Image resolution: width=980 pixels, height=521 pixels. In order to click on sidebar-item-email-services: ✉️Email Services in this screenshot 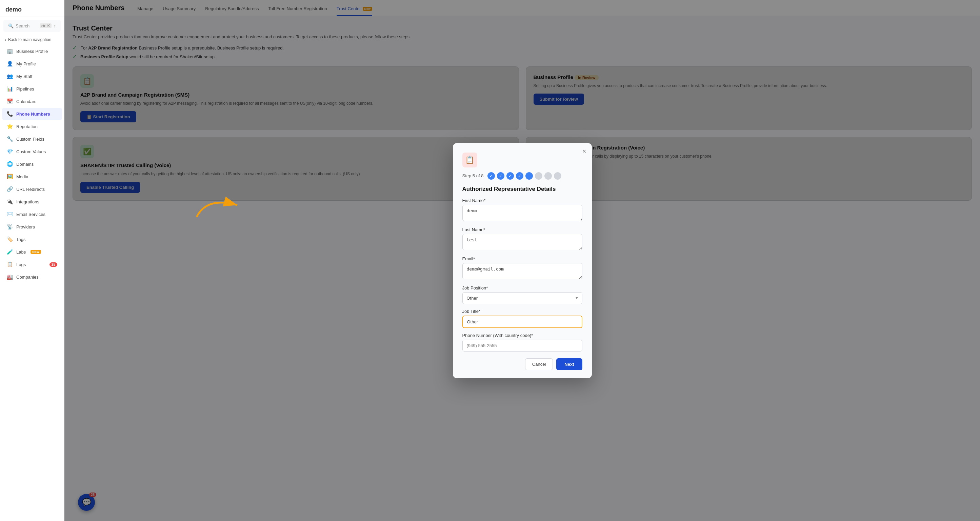, I will do `click(32, 214)`.